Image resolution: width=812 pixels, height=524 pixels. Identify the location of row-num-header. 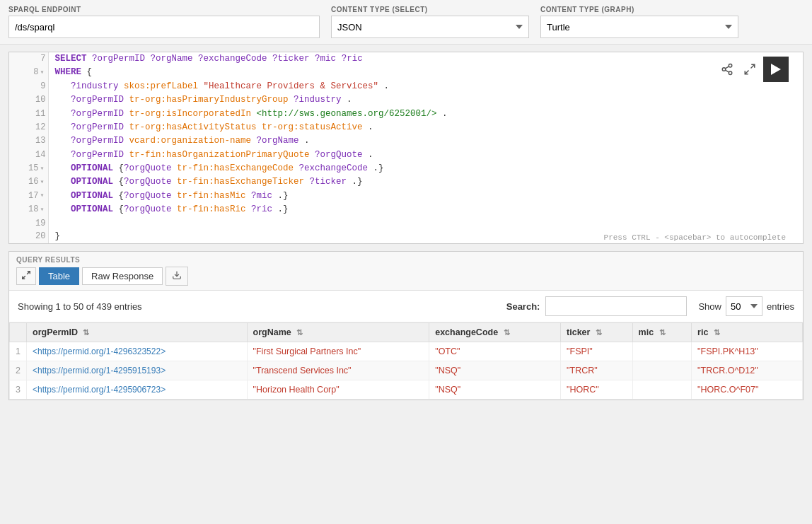
(18, 332).